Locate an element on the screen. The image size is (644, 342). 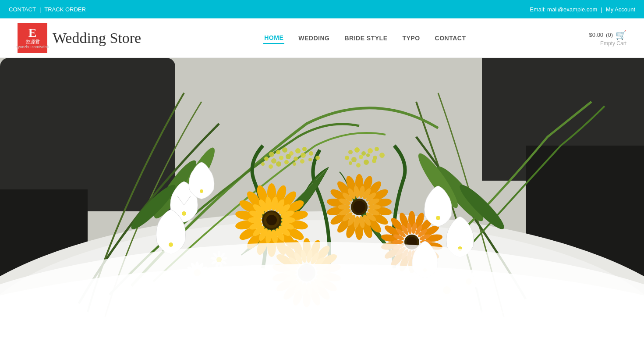
email-label: Email: mail@example.com is located at coordinates (563, 10).